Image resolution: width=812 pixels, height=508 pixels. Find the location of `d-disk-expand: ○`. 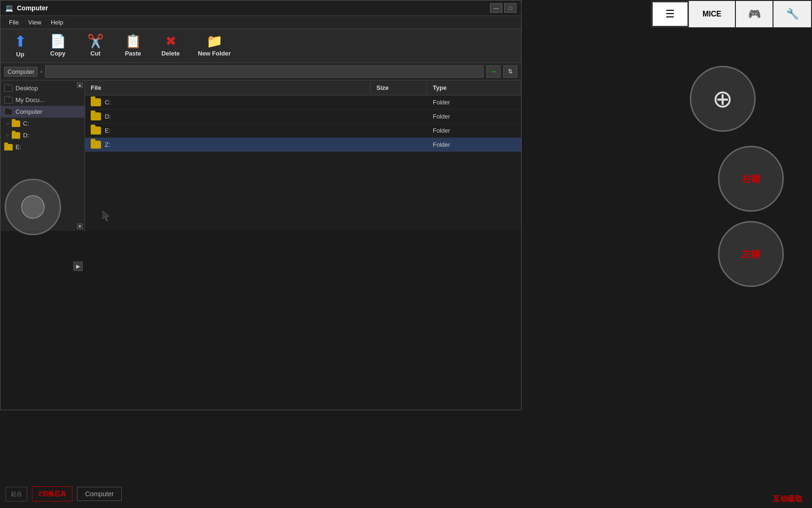

d-disk-expand: ○ is located at coordinates (8, 135).